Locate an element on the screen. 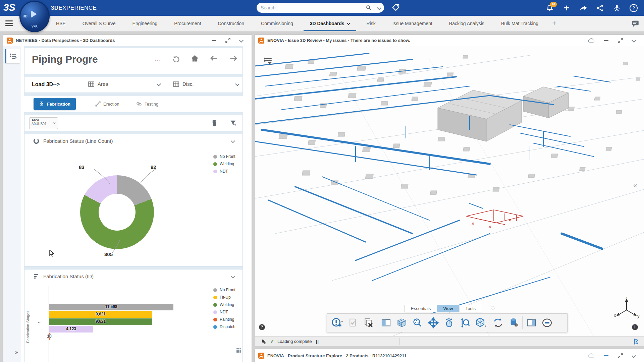 The image size is (644, 362). filter-row: Area A0UUS01 × is located at coordinates (133, 123).